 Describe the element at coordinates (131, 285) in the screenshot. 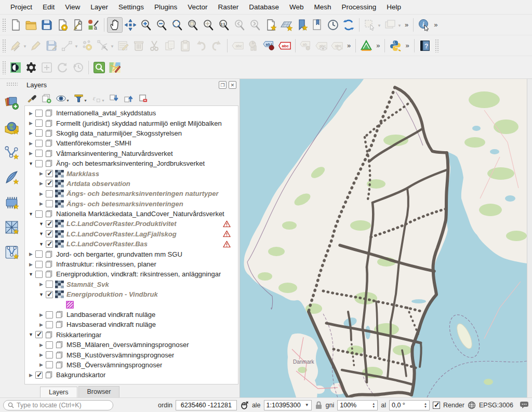

I see `layer-tree-row: ▶Stamnät_Svk` at that location.